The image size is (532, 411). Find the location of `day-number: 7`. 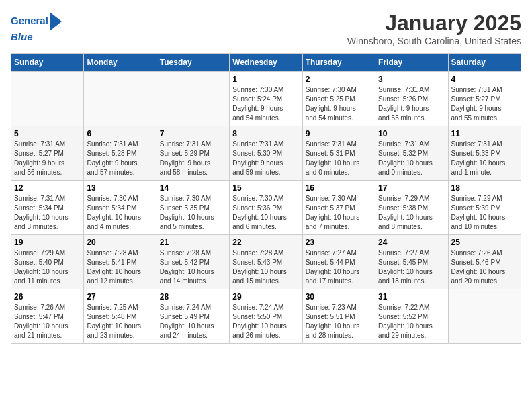

day-number: 7 is located at coordinates (193, 134).